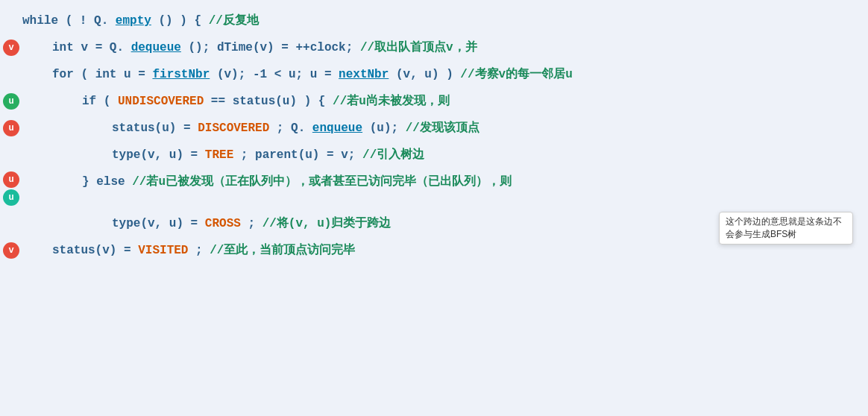 The height and width of the screenshot is (416, 868). What do you see at coordinates (434, 128) in the screenshot?
I see `code-line-5: u status(u) = DISCOVERED ; Q. enqueue (u…` at bounding box center [434, 128].